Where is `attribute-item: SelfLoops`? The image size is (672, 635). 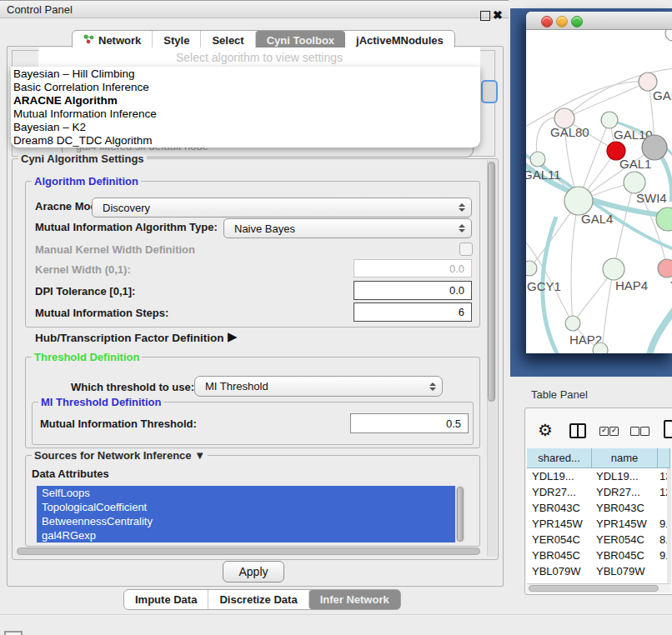
attribute-item: SelfLoops is located at coordinates (246, 493).